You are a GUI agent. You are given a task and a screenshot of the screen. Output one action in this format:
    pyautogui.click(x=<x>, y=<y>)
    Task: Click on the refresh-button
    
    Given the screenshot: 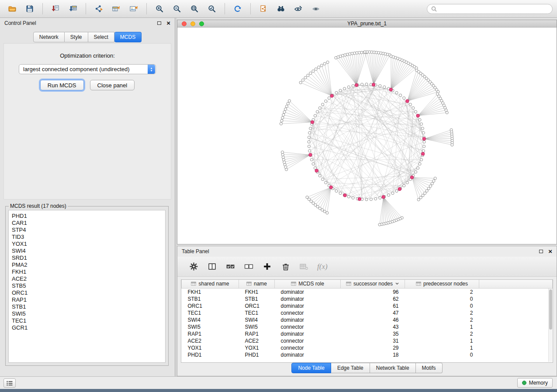 What is the action you would take?
    pyautogui.click(x=238, y=9)
    